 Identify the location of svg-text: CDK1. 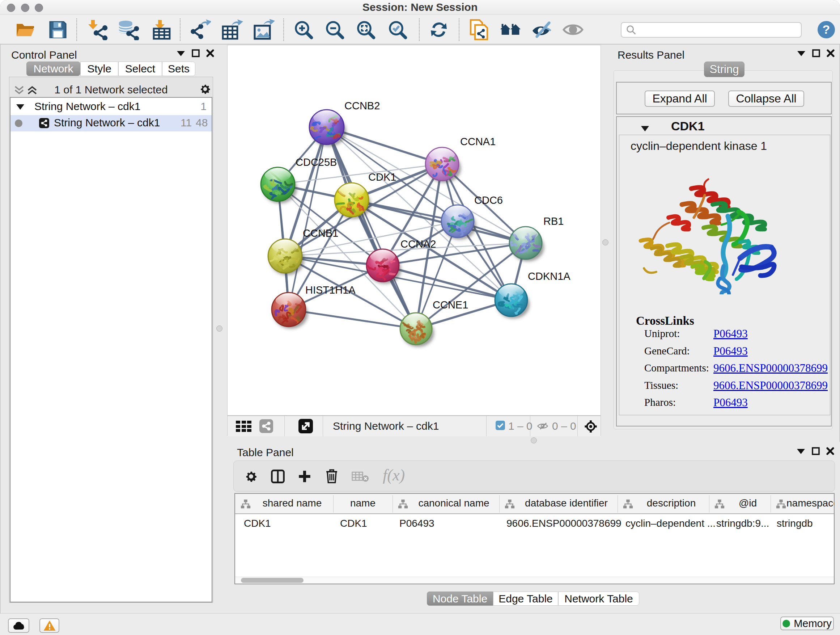
(382, 177).